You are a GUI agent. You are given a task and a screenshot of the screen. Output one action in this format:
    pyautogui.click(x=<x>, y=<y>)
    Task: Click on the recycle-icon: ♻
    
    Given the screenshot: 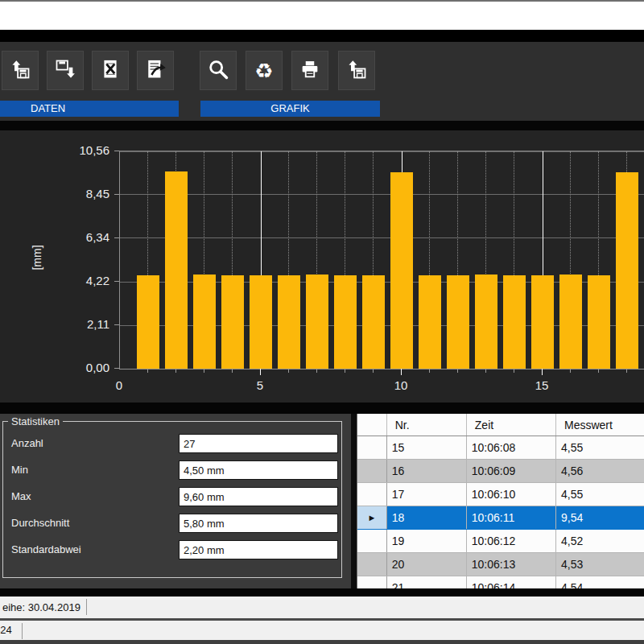 What is the action you would take?
    pyautogui.click(x=264, y=71)
    